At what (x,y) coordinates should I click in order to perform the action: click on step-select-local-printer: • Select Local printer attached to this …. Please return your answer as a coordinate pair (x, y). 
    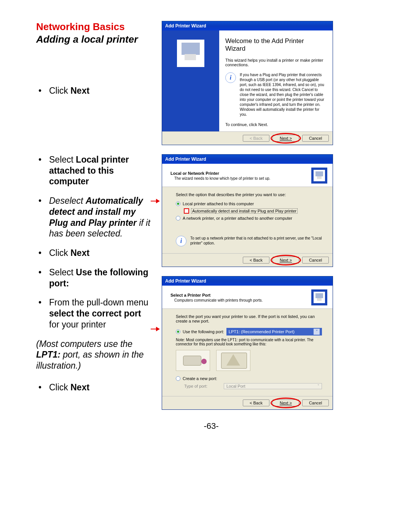
    Looking at the image, I should click on (93, 171).